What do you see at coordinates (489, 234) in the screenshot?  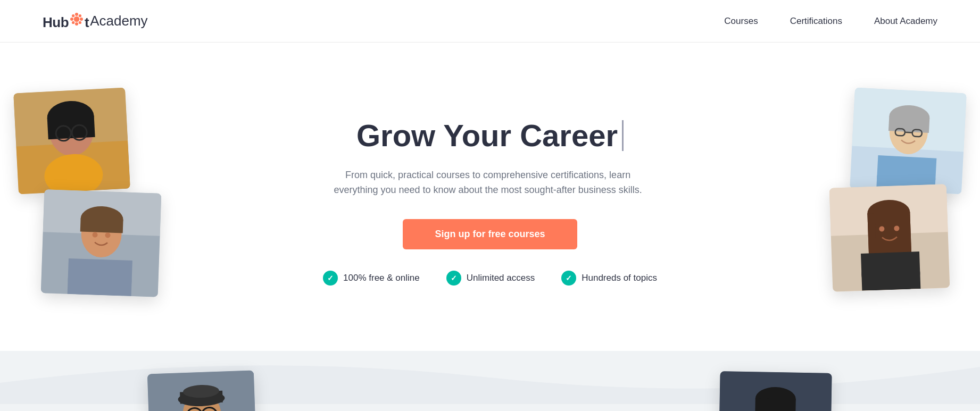 I see `signup-button: Sign up for free courses` at bounding box center [489, 234].